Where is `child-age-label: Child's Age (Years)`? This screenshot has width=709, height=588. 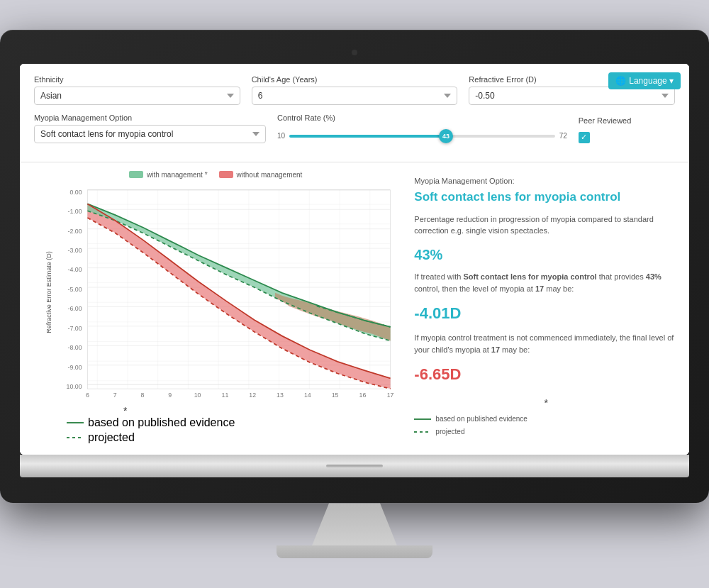 child-age-label: Child's Age (Years) is located at coordinates (354, 79).